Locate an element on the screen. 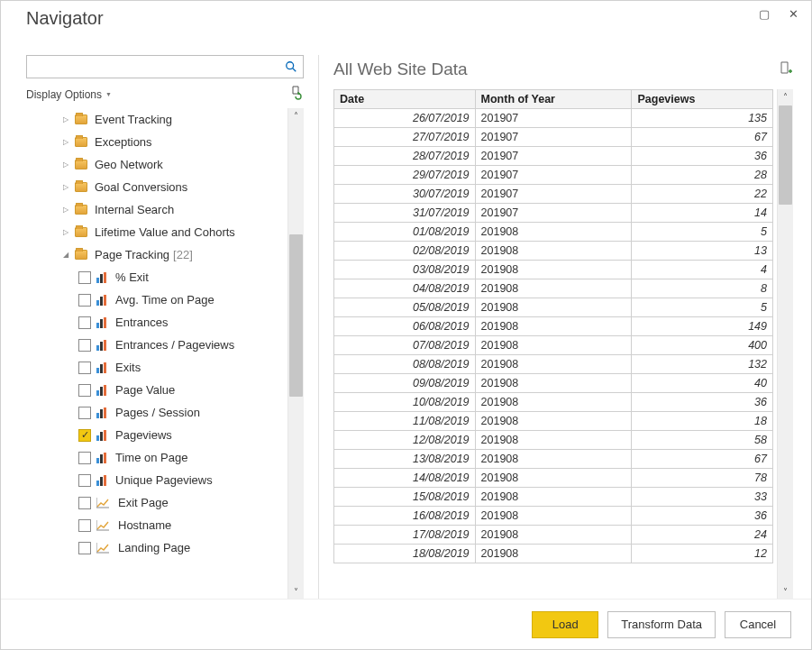 The height and width of the screenshot is (650, 812). table-row: 06/08/2019201908149 is located at coordinates (553, 326).